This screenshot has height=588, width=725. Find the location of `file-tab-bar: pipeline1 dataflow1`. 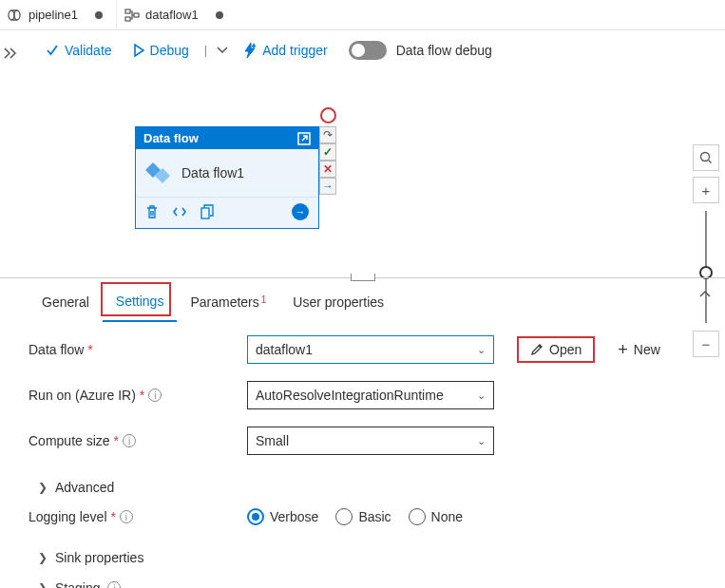

file-tab-bar: pipeline1 dataflow1 is located at coordinates (363, 15).